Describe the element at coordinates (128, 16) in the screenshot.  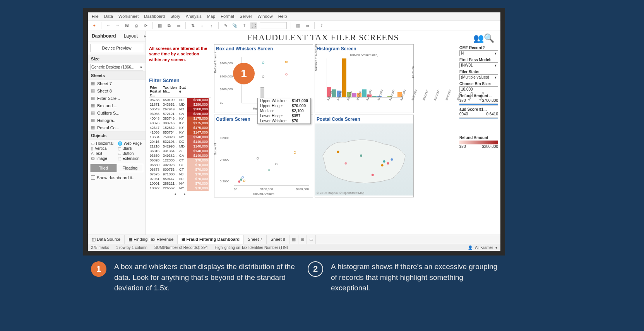
I see `menu-worksheet: Worksheet` at that location.